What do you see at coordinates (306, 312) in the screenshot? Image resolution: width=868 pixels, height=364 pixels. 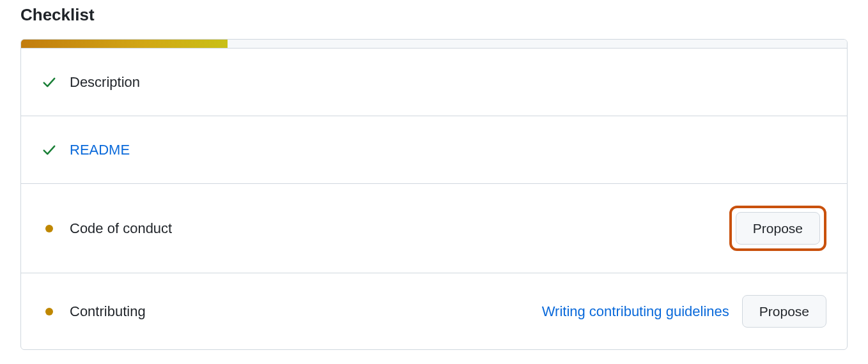 I see `item-label: Contributing` at bounding box center [306, 312].